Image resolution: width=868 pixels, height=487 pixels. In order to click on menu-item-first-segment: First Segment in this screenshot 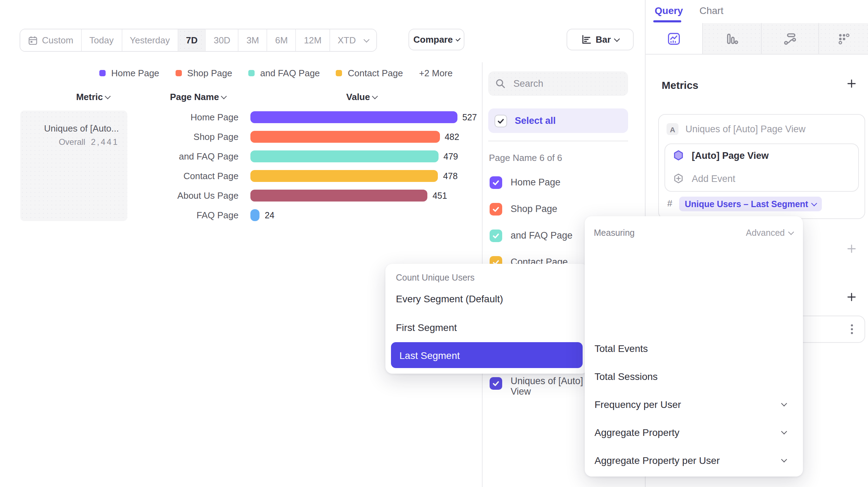, I will do `click(426, 327)`.